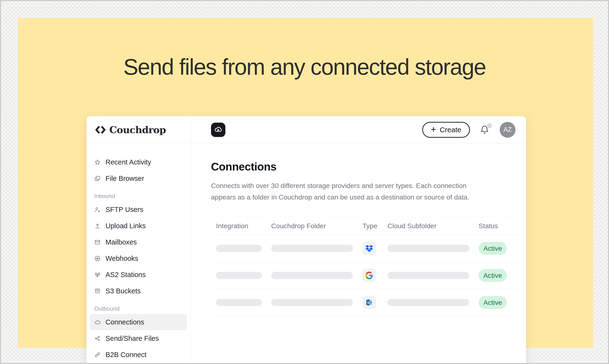 This screenshot has width=609, height=364. I want to click on column-header-type: Type, so click(375, 226).